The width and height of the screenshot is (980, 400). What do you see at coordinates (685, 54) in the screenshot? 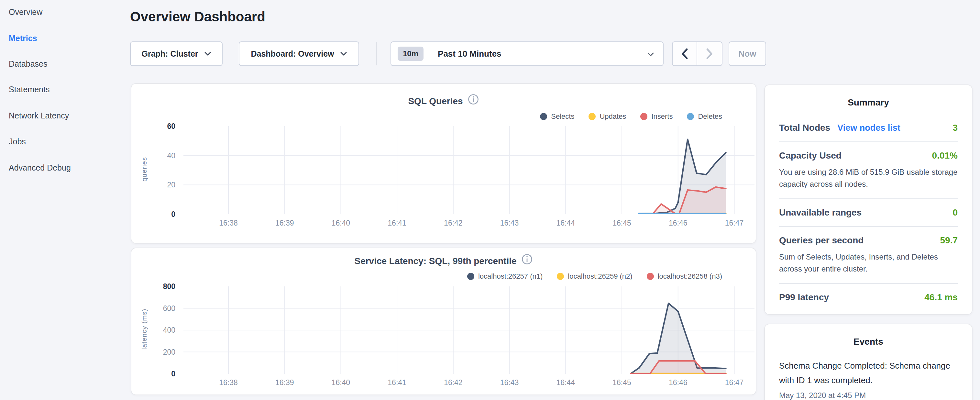
I see `time-step-back-button` at bounding box center [685, 54].